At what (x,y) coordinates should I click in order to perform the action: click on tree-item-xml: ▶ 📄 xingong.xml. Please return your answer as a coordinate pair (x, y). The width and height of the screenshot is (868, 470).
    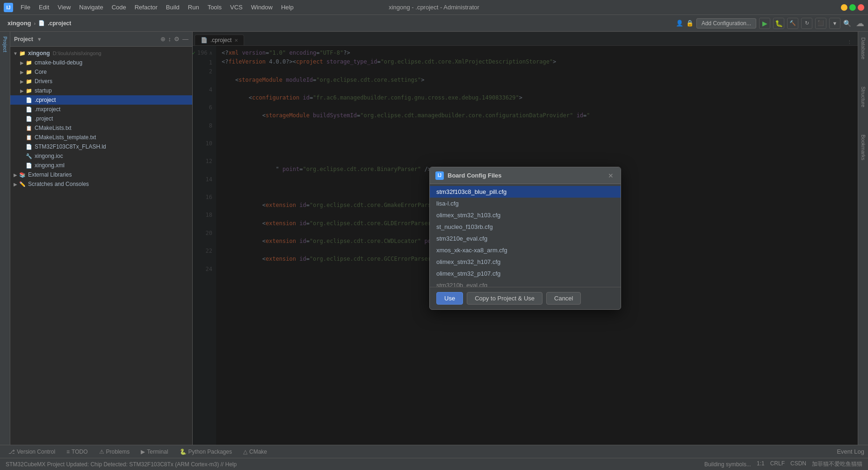
    Looking at the image, I should click on (101, 165).